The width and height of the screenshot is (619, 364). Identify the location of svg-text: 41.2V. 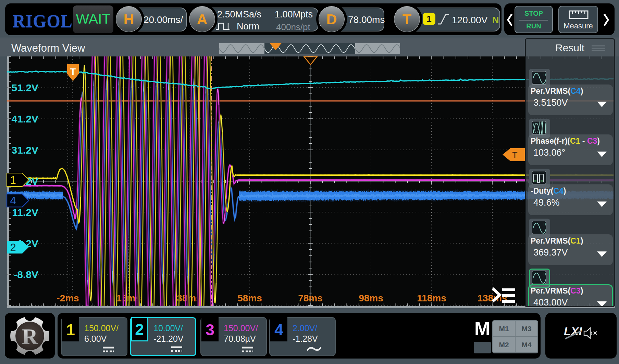
(25, 119).